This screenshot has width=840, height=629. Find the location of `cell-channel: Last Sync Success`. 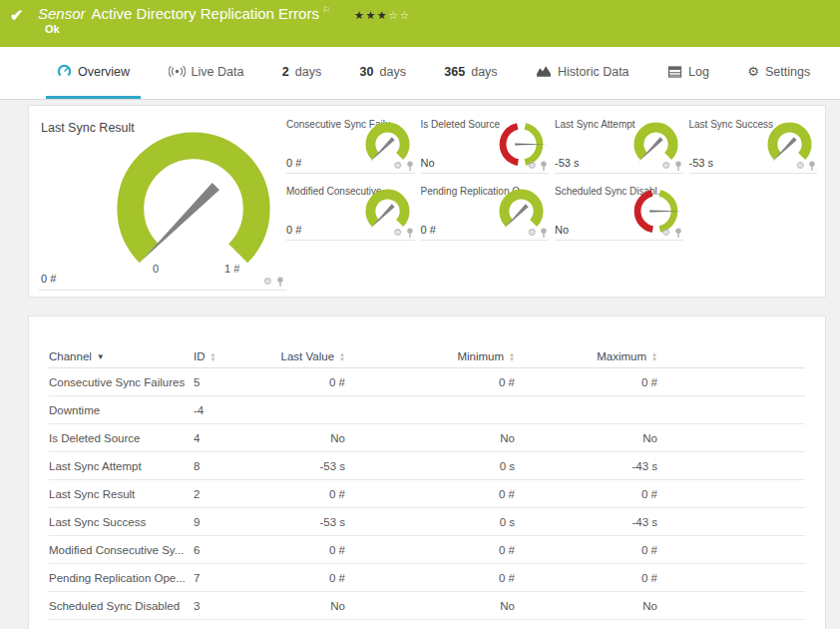

cell-channel: Last Sync Success is located at coordinates (122, 522).